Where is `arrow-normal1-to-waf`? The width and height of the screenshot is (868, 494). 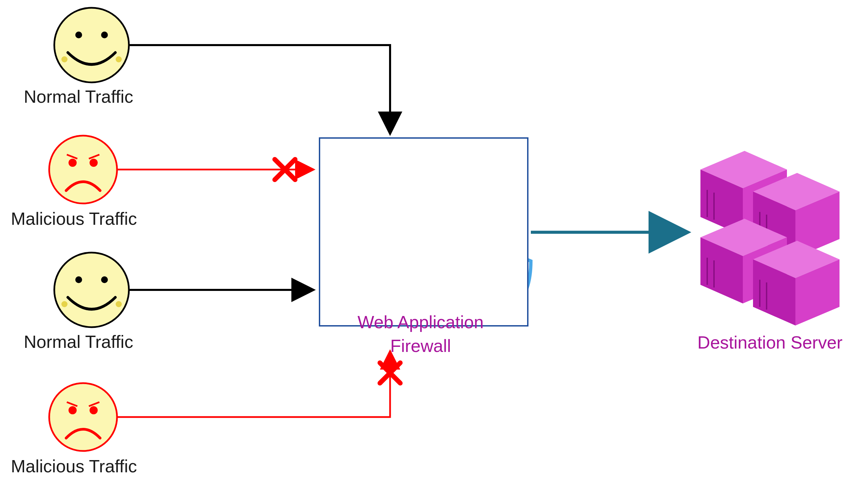
arrow-normal1-to-waf is located at coordinates (260, 90).